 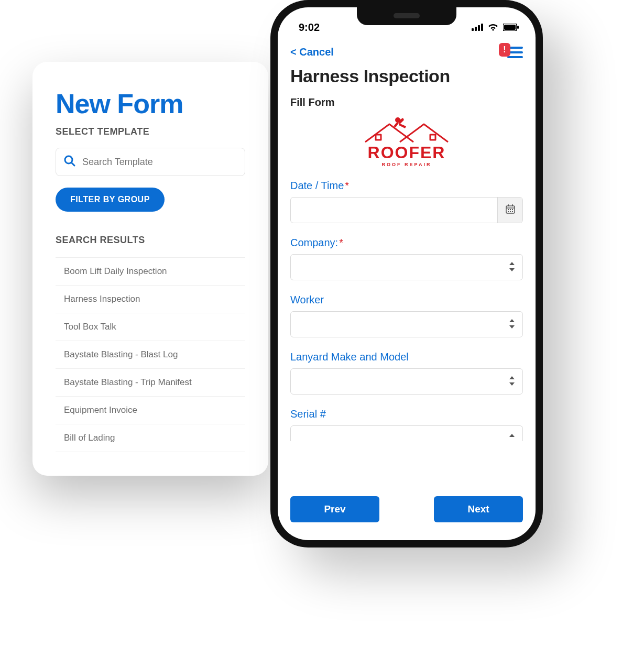 I want to click on calendar-icon, so click(x=510, y=210).